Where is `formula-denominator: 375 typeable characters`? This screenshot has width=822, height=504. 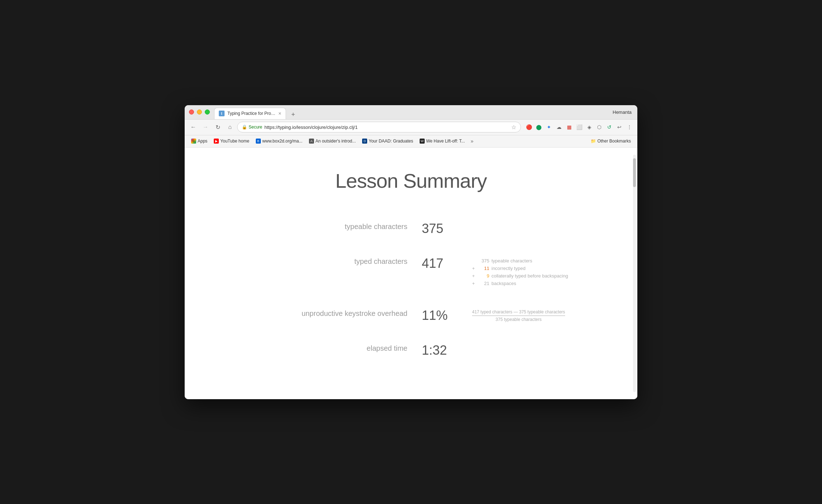 formula-denominator: 375 typeable characters is located at coordinates (519, 319).